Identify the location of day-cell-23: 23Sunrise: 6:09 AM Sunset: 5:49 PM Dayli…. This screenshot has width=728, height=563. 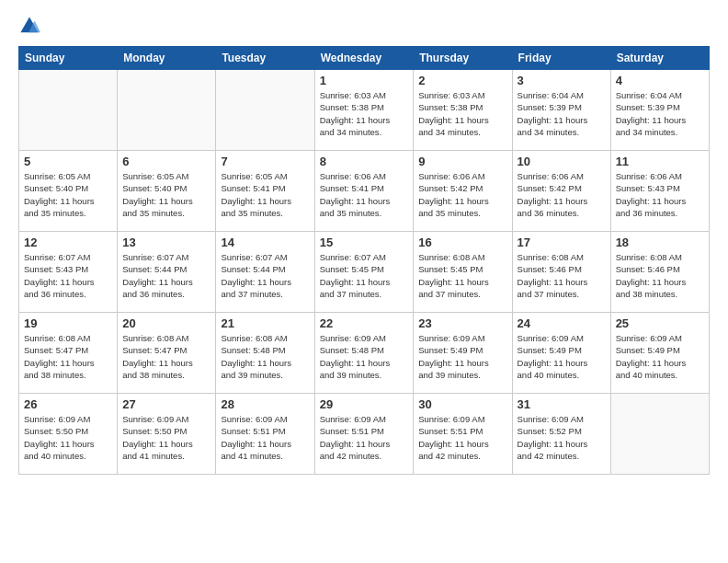
(463, 353).